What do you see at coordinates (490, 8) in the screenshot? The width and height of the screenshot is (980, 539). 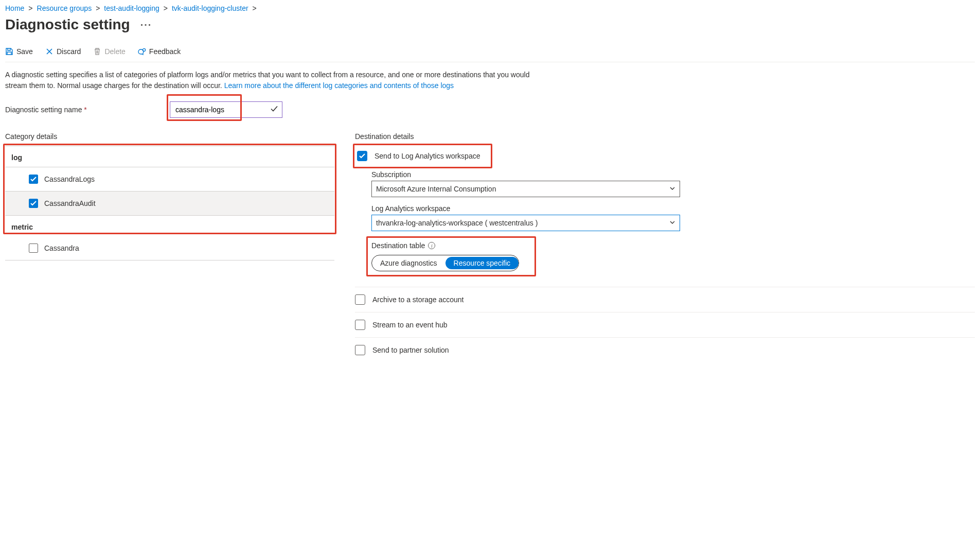 I see `breadcrumb: Home > Resource groups > test-audit-logg…` at bounding box center [490, 8].